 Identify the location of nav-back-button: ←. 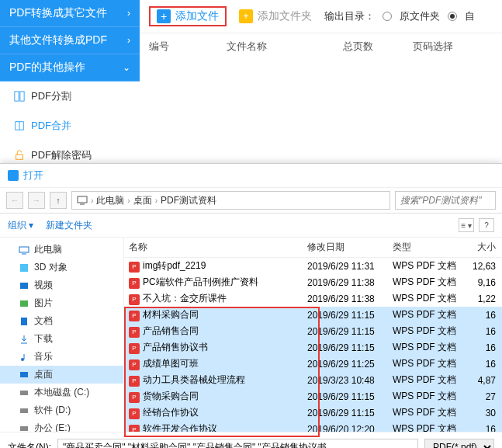
(15, 200).